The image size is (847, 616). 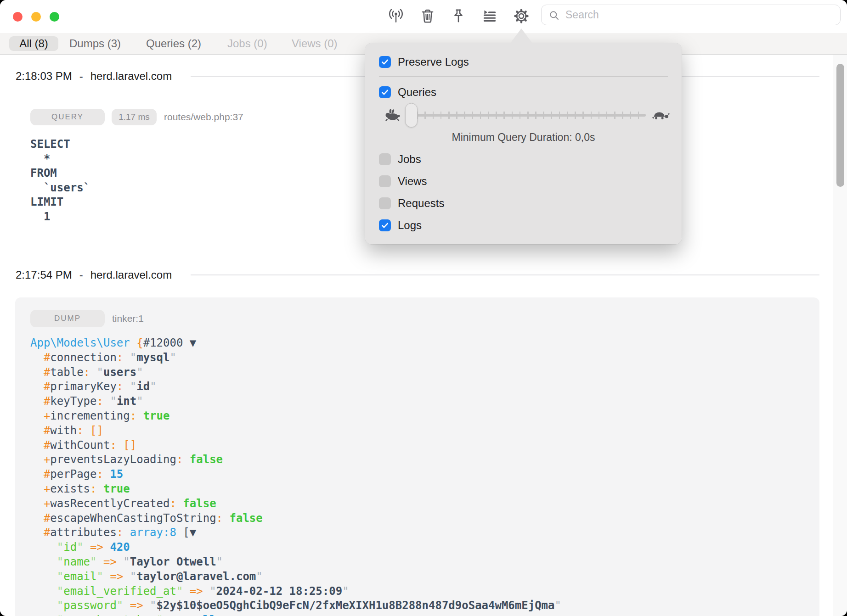 What do you see at coordinates (44, 274) in the screenshot?
I see `entry-time: 2:17:54 PM` at bounding box center [44, 274].